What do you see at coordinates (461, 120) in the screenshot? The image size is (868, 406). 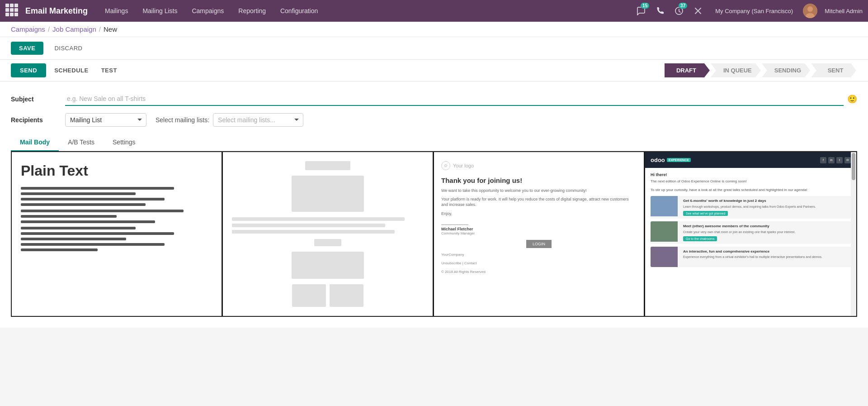 I see `recipients-input-wrap: Mailing List Contacts Leads Sales Orders…` at bounding box center [461, 120].